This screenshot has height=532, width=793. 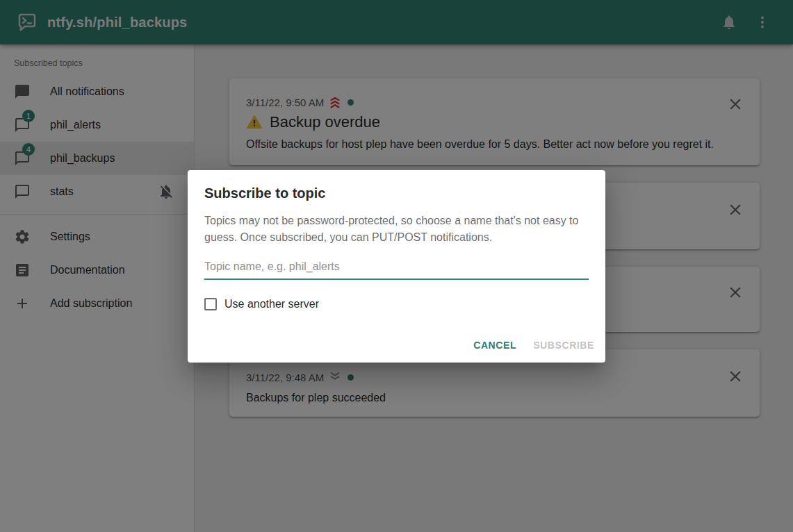 What do you see at coordinates (396, 269) in the screenshot?
I see `topic-name-input` at bounding box center [396, 269].